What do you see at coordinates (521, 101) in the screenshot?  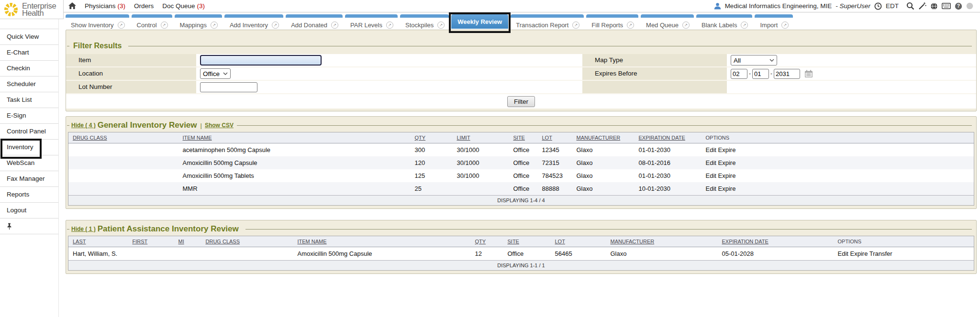 I see `filter-button: Filter` at bounding box center [521, 101].